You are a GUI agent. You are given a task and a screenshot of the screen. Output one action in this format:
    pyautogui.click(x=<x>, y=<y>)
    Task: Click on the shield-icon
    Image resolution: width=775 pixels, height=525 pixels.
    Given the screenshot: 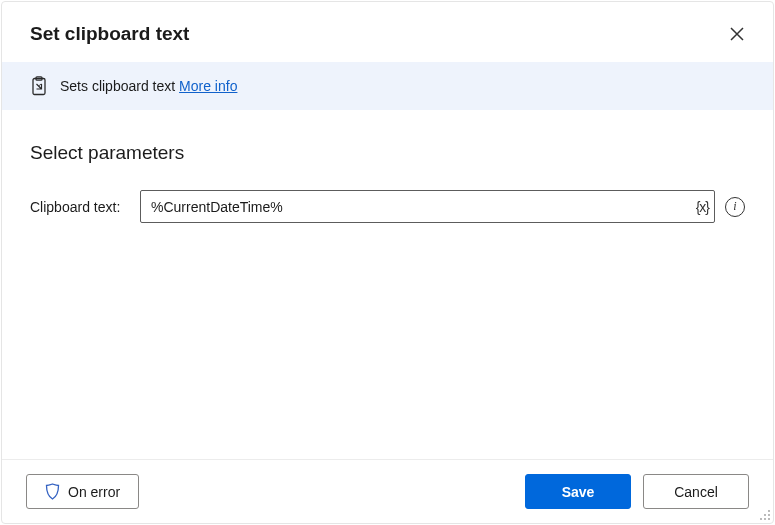 What is the action you would take?
    pyautogui.click(x=52, y=492)
    